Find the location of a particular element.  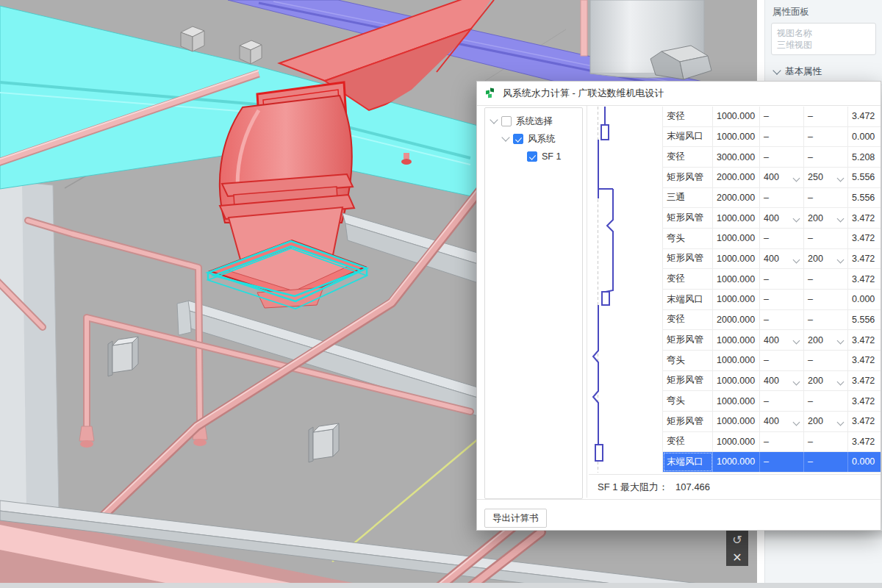

dialog-titlebar: 风系统水力计算 - 广联达数维机电设计 is located at coordinates (679, 94).